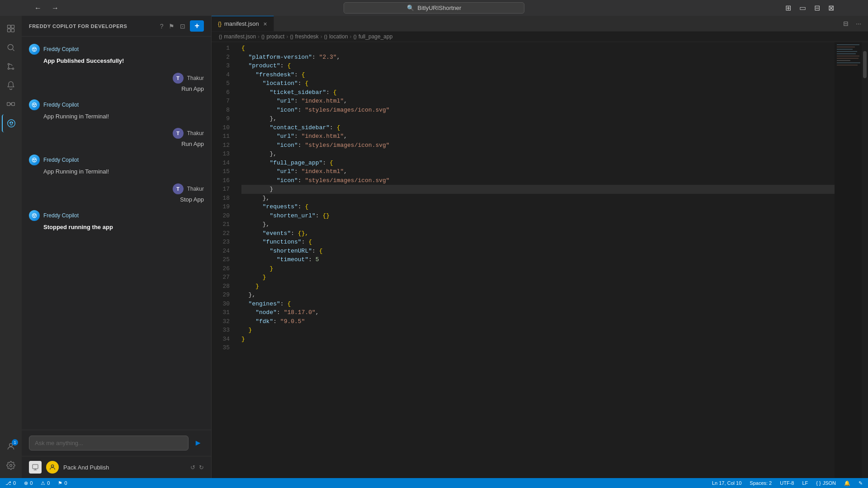 This screenshot has width=868, height=488. I want to click on user-row-2: T Thakur Run App, so click(117, 137).